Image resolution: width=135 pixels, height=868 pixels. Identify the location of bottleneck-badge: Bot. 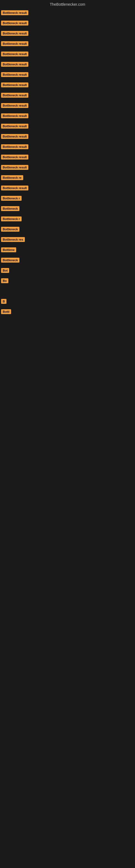
(5, 270).